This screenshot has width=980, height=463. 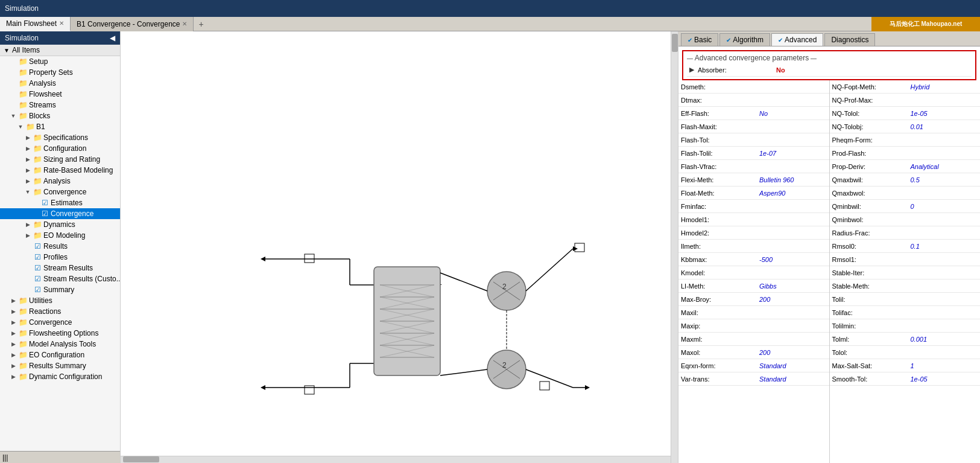 I want to click on sidebar-collapse-btn: ◀, so click(x=112, y=38).